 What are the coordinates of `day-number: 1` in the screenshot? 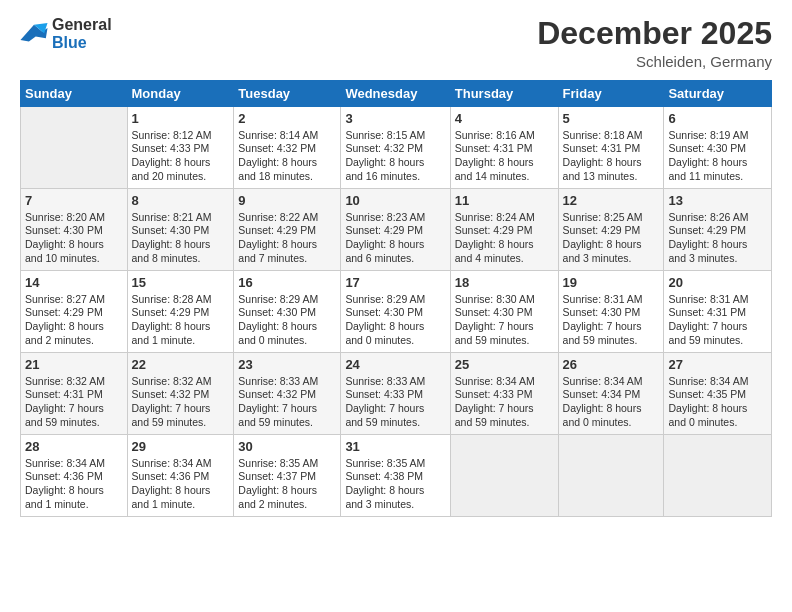 It's located at (181, 119).